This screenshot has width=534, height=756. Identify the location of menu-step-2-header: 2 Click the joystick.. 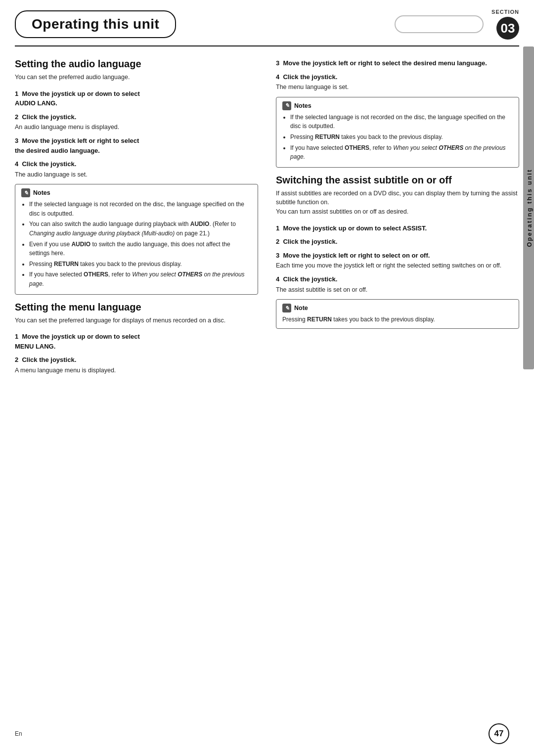
(136, 360).